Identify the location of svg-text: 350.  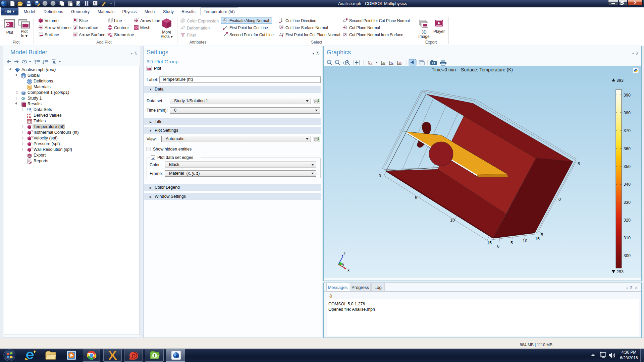
(627, 167).